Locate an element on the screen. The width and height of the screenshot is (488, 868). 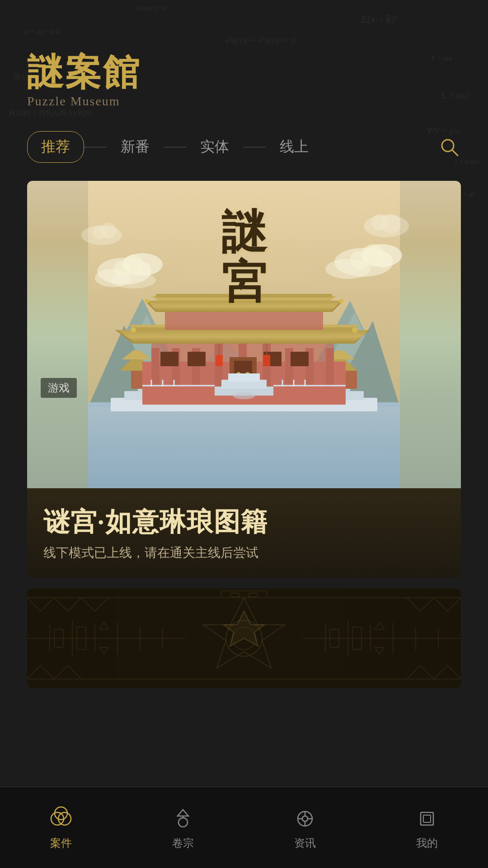
nav-item-archive: 卷宗 is located at coordinates (183, 828).